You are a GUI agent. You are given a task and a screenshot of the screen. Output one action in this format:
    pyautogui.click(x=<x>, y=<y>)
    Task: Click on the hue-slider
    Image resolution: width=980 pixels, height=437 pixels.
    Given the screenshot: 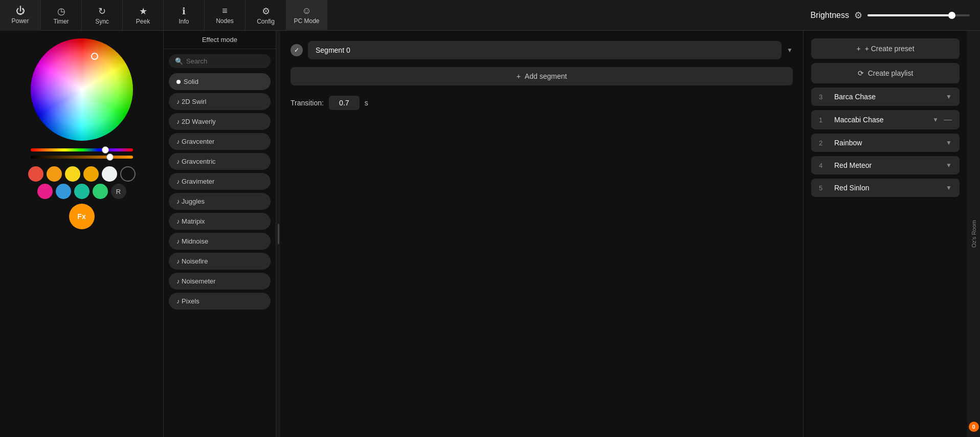 What is the action you would take?
    pyautogui.click(x=82, y=150)
    